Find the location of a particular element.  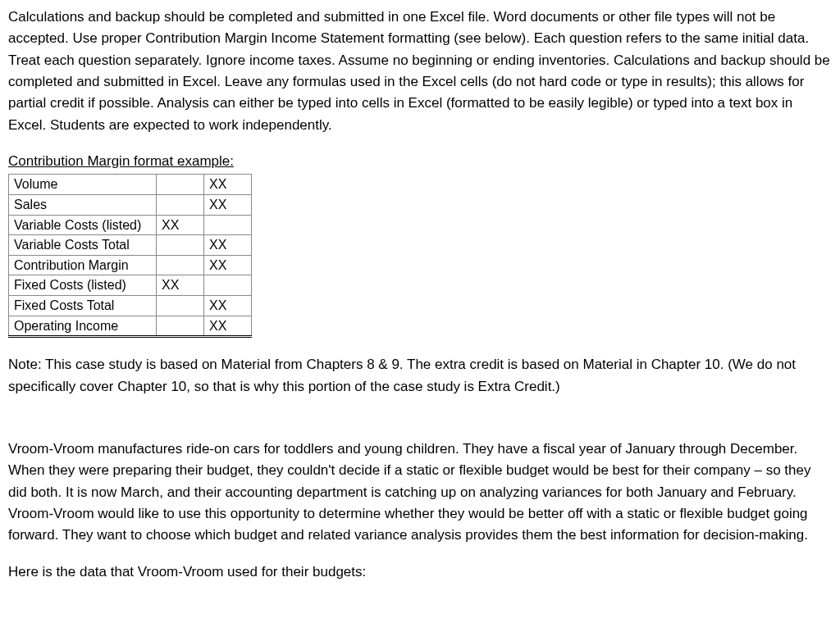

table-row: Sales XX is located at coordinates (130, 205).